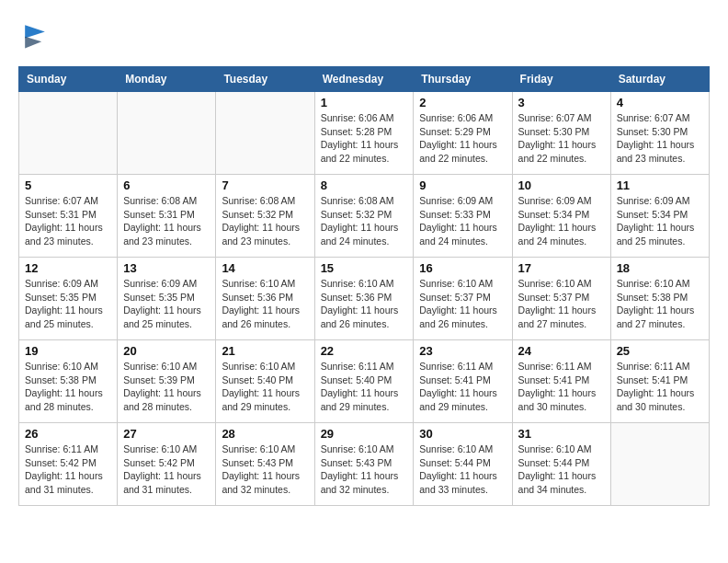  Describe the element at coordinates (167, 216) in the screenshot. I see `calendar-cell: 6Sunrise: 6:08 AM Sunset: 5:31 PM Daylig…` at that location.